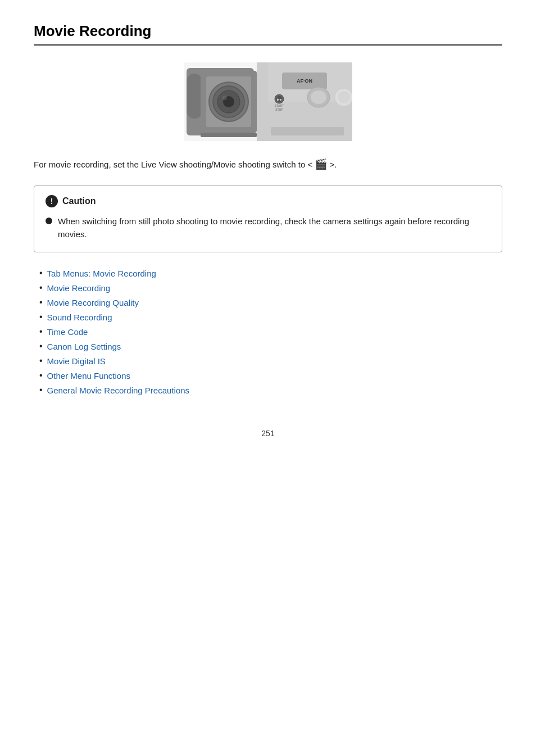 The width and height of the screenshot is (536, 756). What do you see at coordinates (80, 317) in the screenshot?
I see `nav-link: Sound Recording` at bounding box center [80, 317].